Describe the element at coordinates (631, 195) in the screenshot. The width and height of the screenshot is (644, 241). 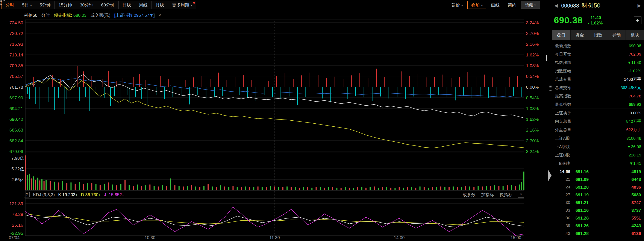
I see `tick-volume: 5680` at that location.